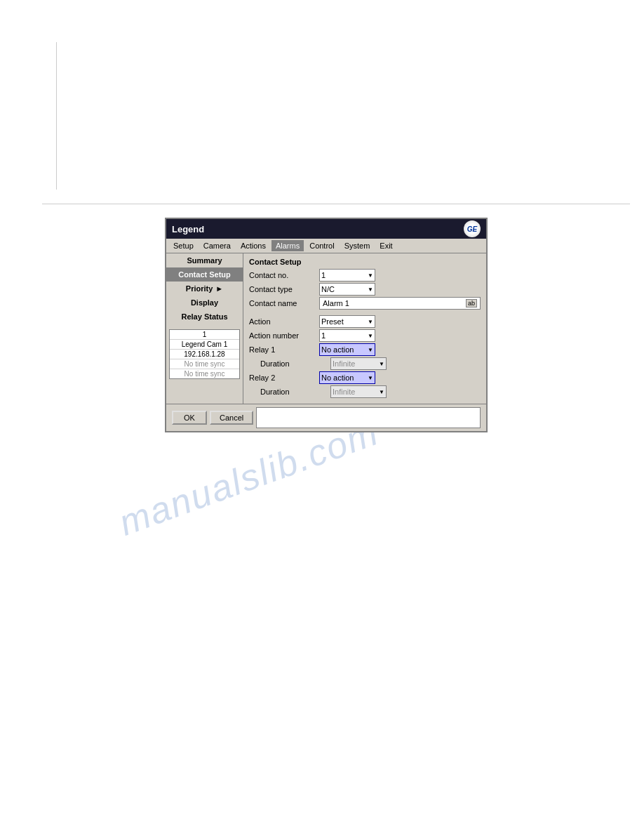  I want to click on control-relay2: No action ▼, so click(400, 378).